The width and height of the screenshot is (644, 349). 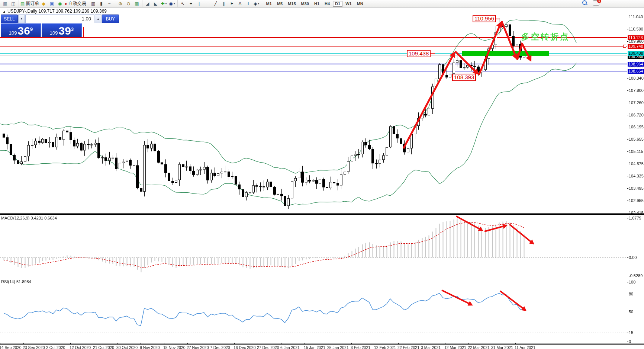 I want to click on timeframe-button-mn: MN, so click(x=360, y=4).